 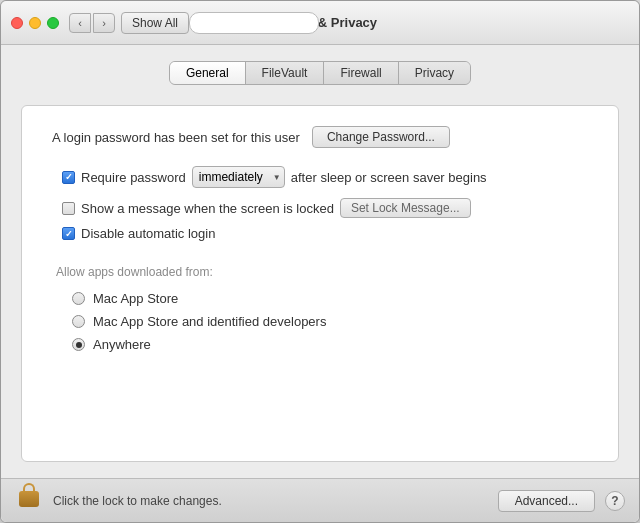 I want to click on mac-app-store-identified-radio, so click(x=78, y=322).